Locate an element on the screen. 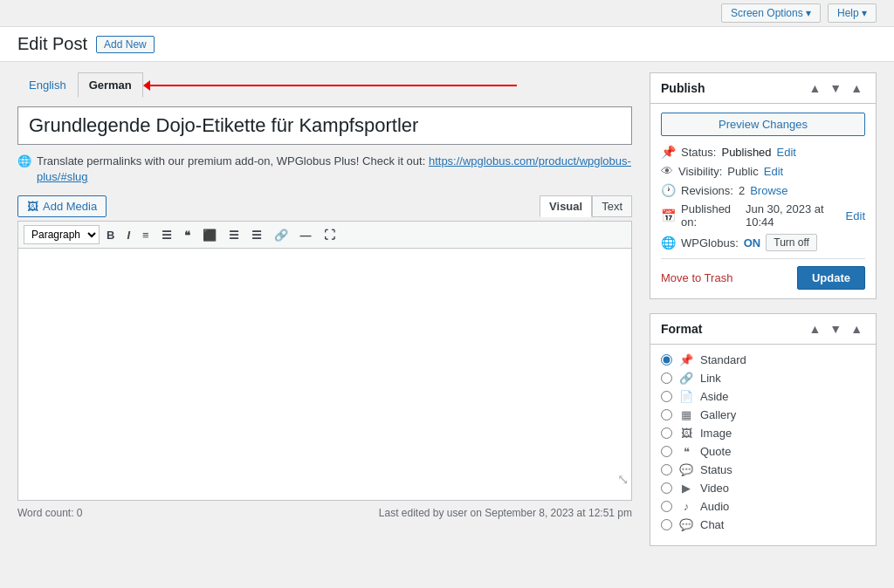 The height and width of the screenshot is (588, 894). tab-text: Text is located at coordinates (612, 206).